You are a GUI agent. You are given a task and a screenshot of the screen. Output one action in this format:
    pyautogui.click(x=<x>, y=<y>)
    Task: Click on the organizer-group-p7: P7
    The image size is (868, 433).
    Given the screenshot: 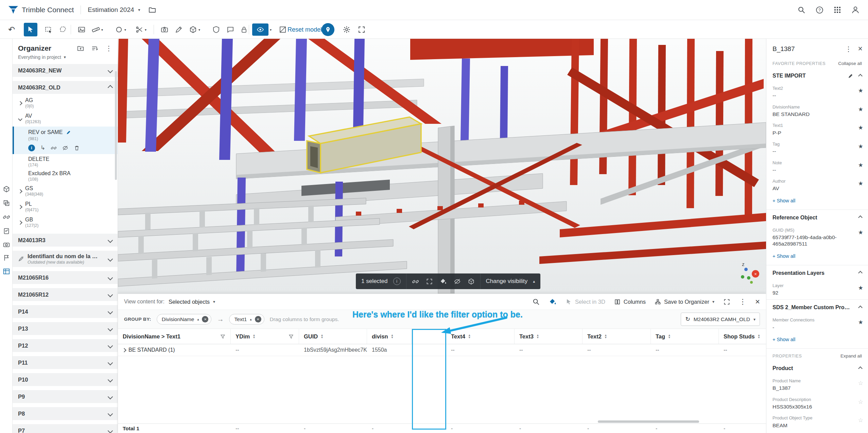 What is the action you would take?
    pyautogui.click(x=65, y=429)
    